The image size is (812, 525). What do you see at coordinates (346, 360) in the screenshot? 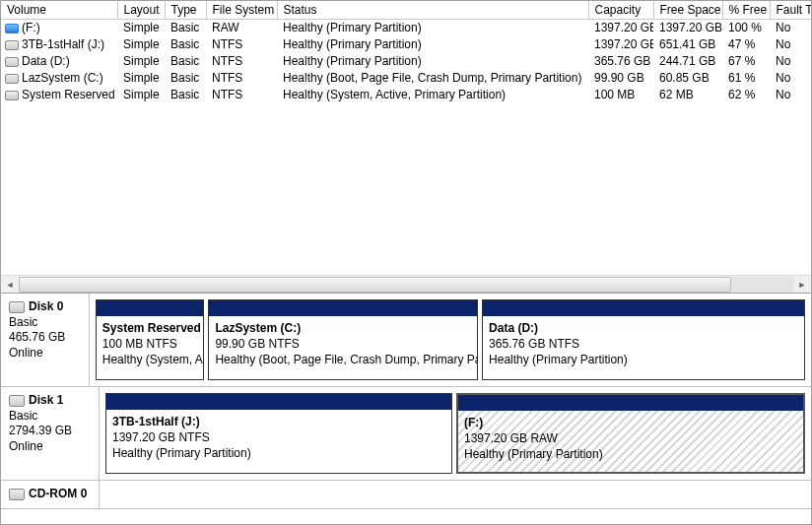
I see `partition-status: Healthy (Boot, Page File, Crash Dump, Pr…` at bounding box center [346, 360].